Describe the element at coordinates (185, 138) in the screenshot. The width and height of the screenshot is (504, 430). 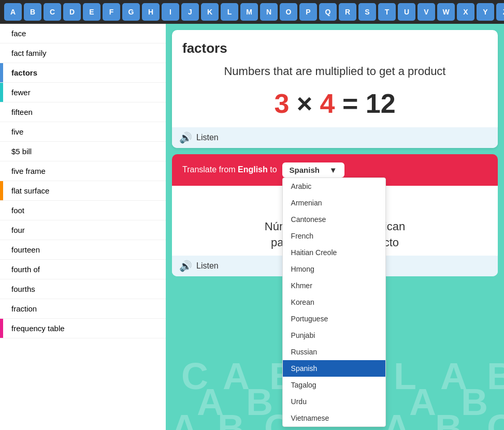
I see `speaker-icon: 🔊` at that location.